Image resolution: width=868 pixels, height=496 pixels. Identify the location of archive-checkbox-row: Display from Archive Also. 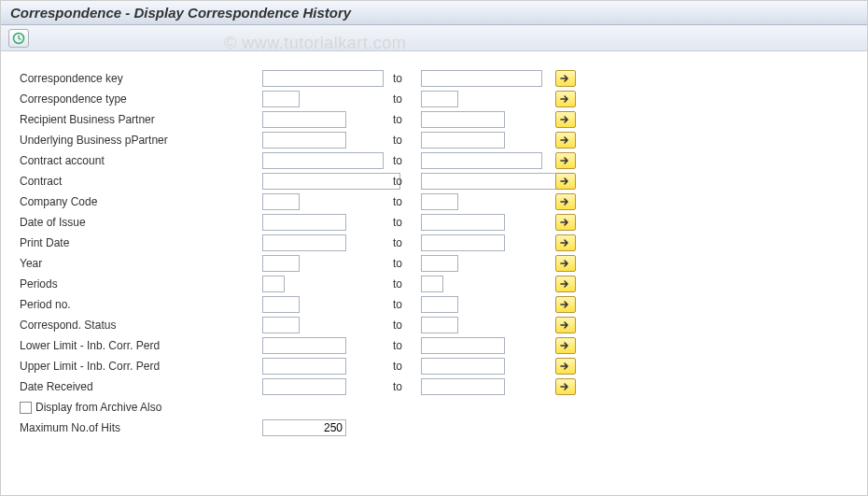
(439, 407).